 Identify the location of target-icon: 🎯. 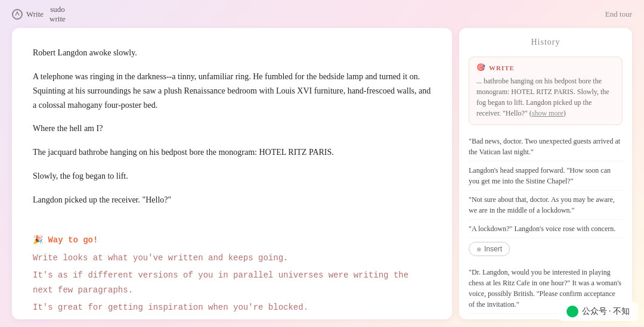
(481, 68).